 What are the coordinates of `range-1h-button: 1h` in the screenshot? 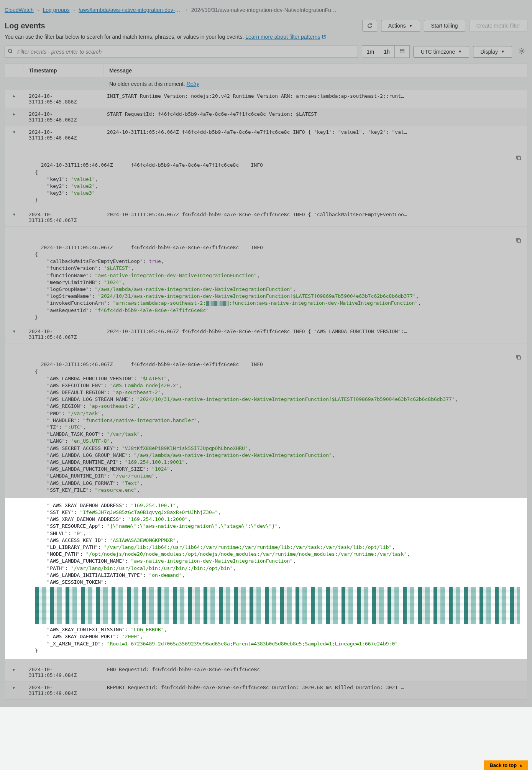 It's located at (387, 51).